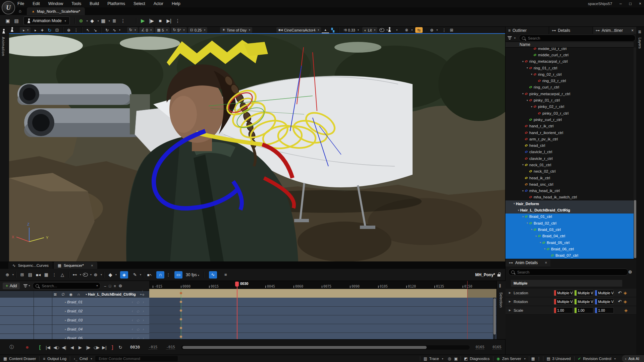 This screenshot has height=362, width=644. Describe the element at coordinates (47, 21) in the screenshot. I see `editor-mode-dropdown: Animation Mode ▾` at that location.